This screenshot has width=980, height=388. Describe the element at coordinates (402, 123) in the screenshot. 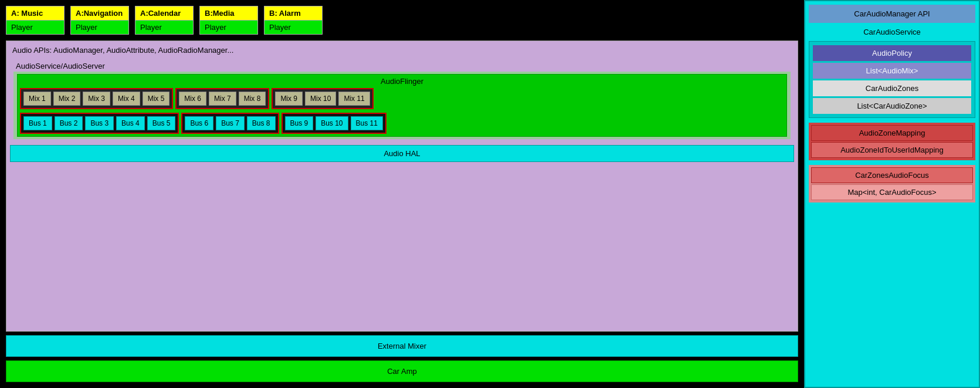

I see `bus-zones-row: Bus 1 Bus 2 Bus 3 Bus 4 Bus 5 Bus 6 Bus …` at that location.